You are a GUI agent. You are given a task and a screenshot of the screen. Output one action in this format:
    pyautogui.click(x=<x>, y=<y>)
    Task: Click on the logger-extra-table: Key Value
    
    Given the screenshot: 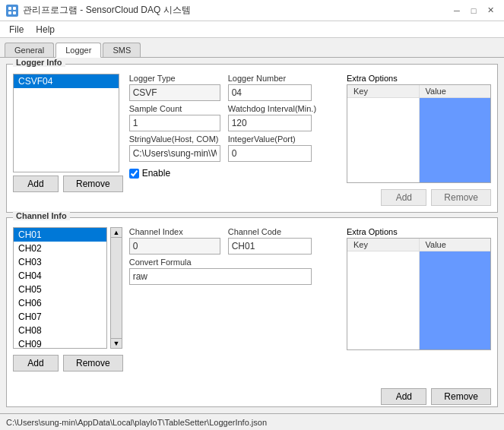 What is the action you would take?
    pyautogui.click(x=419, y=134)
    